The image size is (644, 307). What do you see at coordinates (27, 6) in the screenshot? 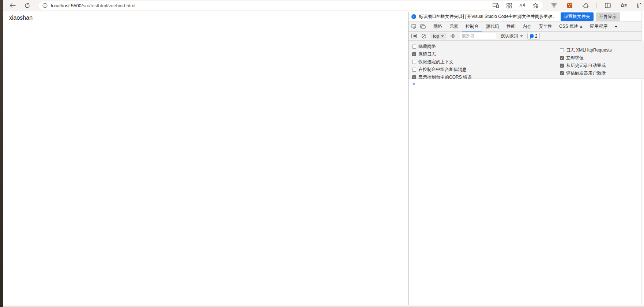
I see `refresh-icon` at bounding box center [27, 6].